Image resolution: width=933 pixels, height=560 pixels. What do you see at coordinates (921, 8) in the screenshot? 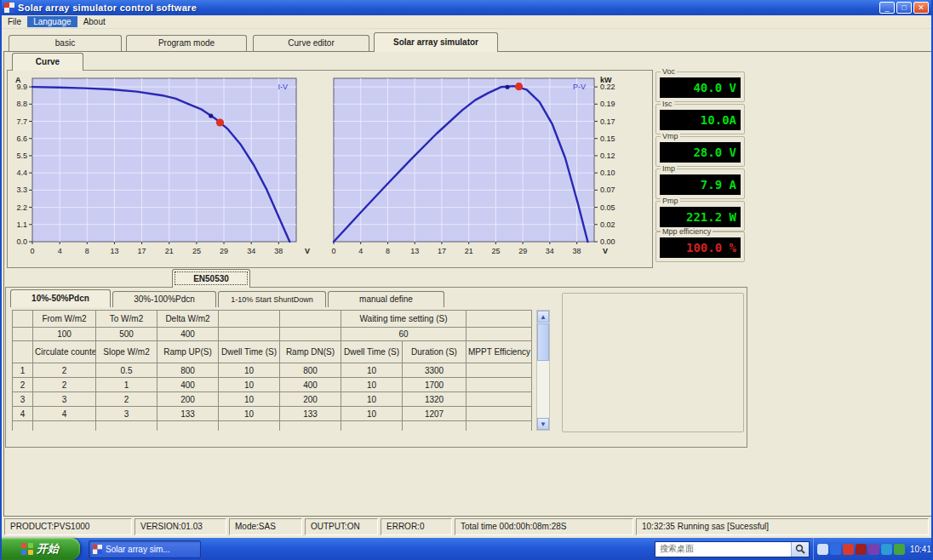
I see `close-button: ✕` at bounding box center [921, 8].